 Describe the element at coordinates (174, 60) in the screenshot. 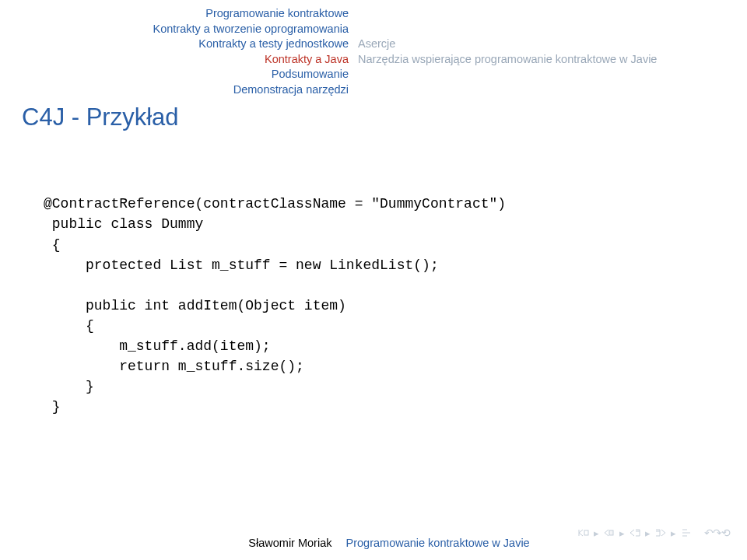

I see `nav-section-item-current: Kontrakty a Java` at that location.